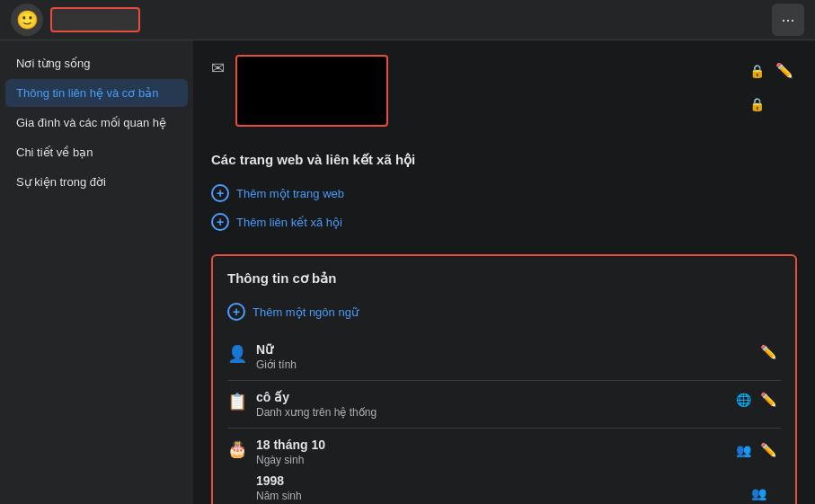 Image resolution: width=815 pixels, height=504 pixels. Describe the element at coordinates (289, 223) in the screenshot. I see `add-social-label: Thêm liên kết xã hội` at that location.